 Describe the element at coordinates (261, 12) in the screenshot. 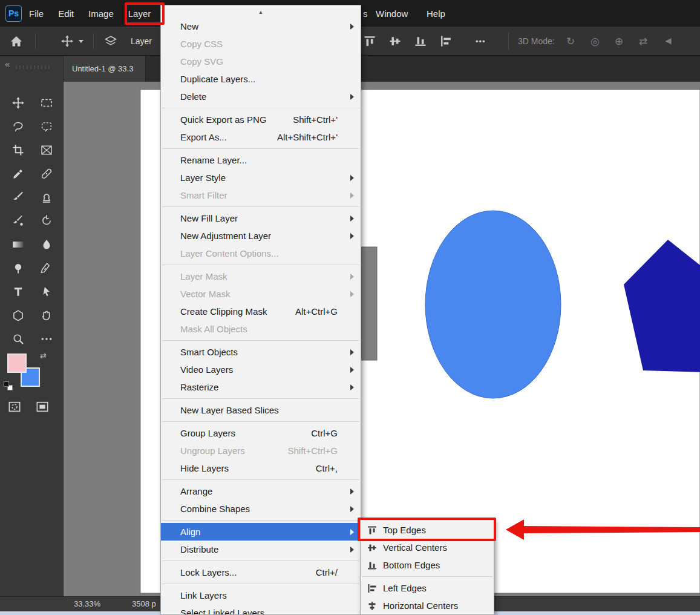

I see `menu-scroll-up-button: ▲` at that location.